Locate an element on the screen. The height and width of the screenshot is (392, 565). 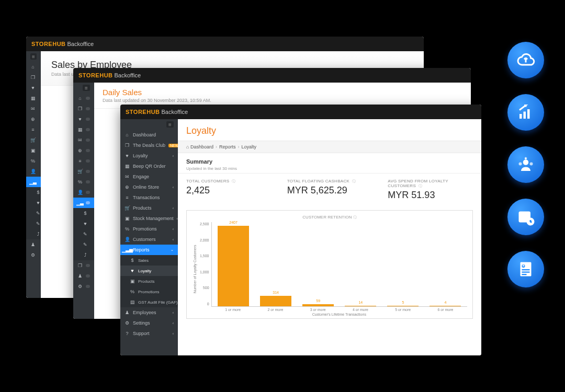
sidebar-item-label: Reports is located at coordinates (141, 250).